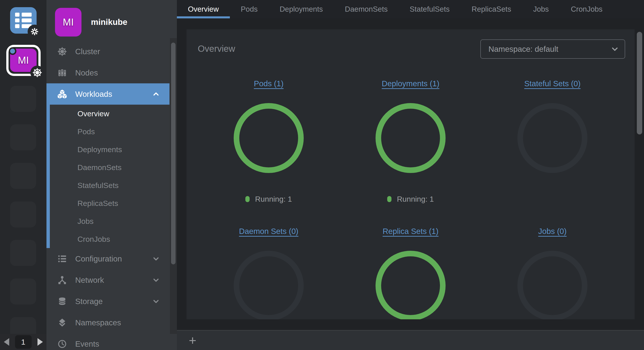 This screenshot has height=350, width=644. Describe the element at coordinates (410, 9) in the screenshot. I see `tab-bar: Overview Pods Deployments DaemonSets Sta…` at that location.